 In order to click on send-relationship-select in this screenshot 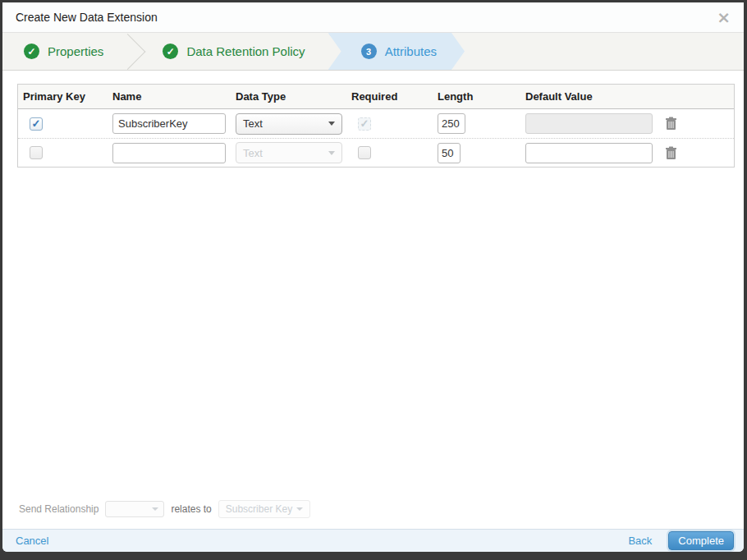, I will do `click(135, 509)`.